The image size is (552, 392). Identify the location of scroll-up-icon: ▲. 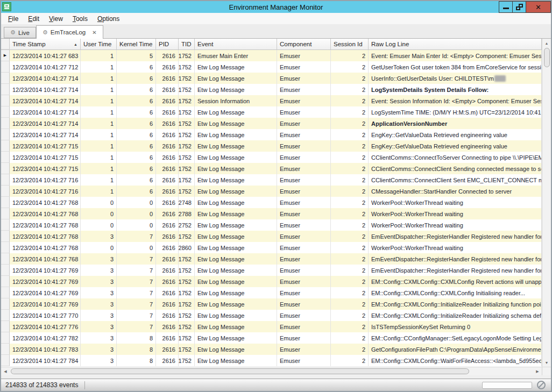
(547, 43).